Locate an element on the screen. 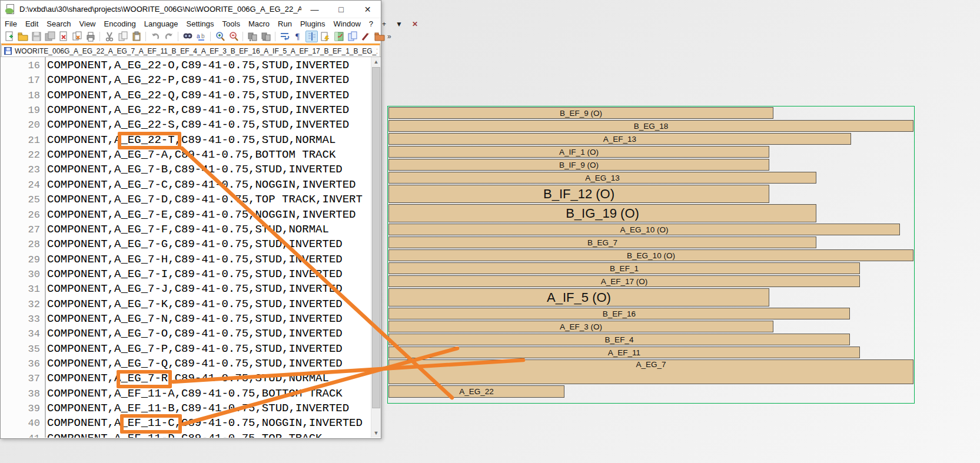 This screenshot has width=980, height=463. zoom-in-icon is located at coordinates (220, 36).